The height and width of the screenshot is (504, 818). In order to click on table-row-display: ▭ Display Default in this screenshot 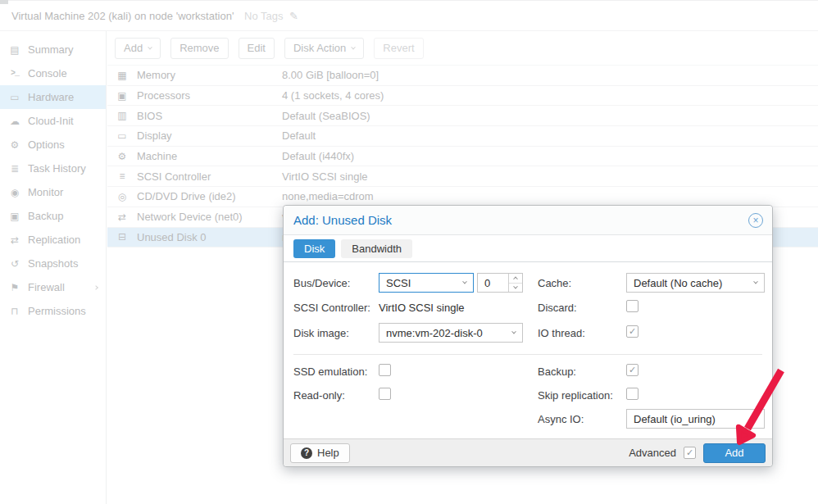, I will do `click(462, 136)`.